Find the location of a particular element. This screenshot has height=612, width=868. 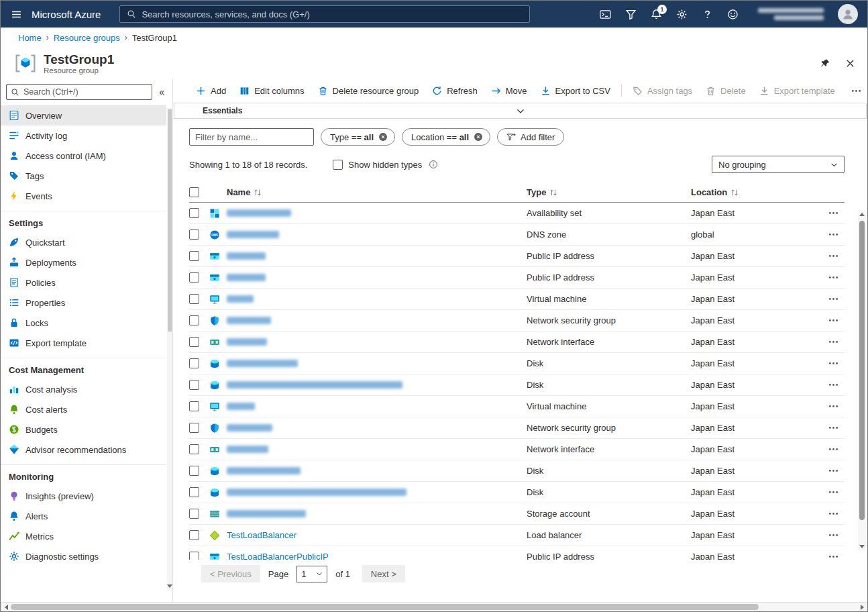

add-filter-button: Add filter is located at coordinates (531, 137).